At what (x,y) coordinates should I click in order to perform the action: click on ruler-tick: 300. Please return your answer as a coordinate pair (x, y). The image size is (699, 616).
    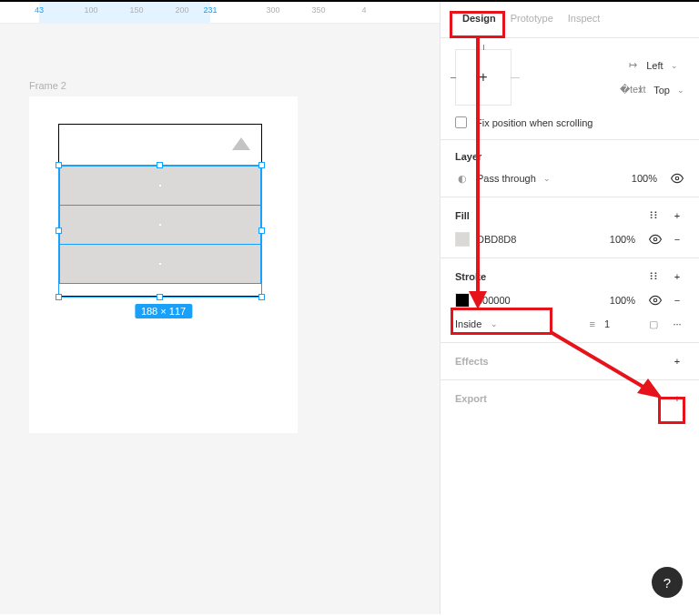
    Looking at the image, I should click on (273, 10).